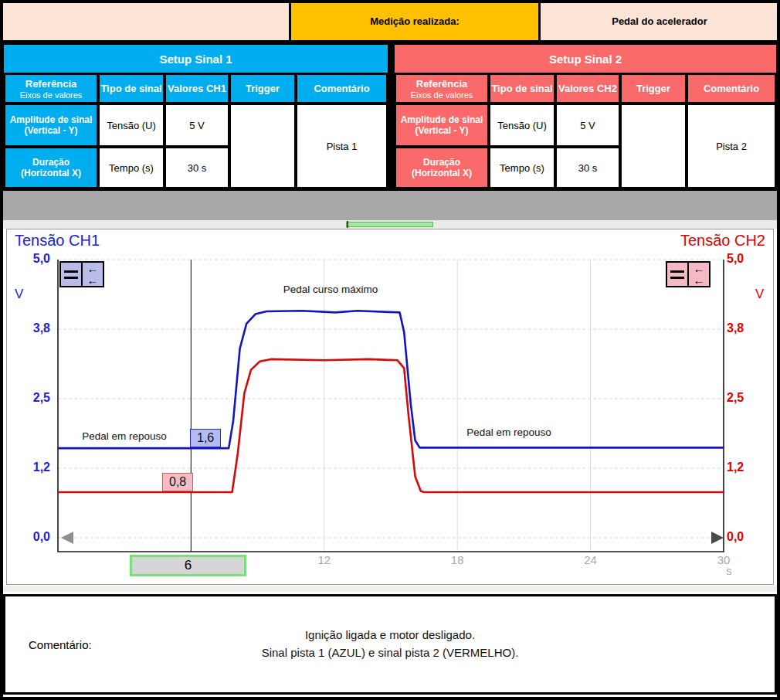 This screenshot has height=700, width=780. What do you see at coordinates (196, 117) in the screenshot?
I see `setup1-table: Setup Sinal 1 Referência Eixos de valore…` at bounding box center [196, 117].